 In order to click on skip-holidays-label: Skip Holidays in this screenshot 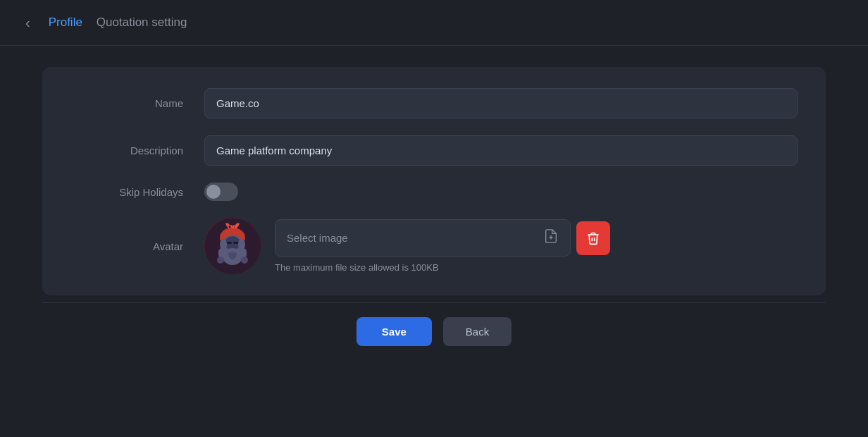, I will do `click(127, 192)`.